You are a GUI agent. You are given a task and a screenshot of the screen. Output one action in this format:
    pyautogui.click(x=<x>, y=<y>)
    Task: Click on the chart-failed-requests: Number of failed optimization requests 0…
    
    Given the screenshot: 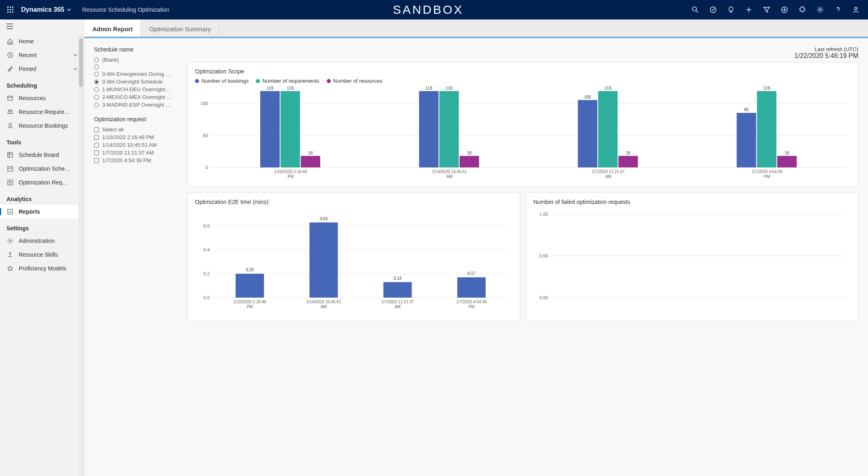 What is the action you would take?
    pyautogui.click(x=692, y=257)
    